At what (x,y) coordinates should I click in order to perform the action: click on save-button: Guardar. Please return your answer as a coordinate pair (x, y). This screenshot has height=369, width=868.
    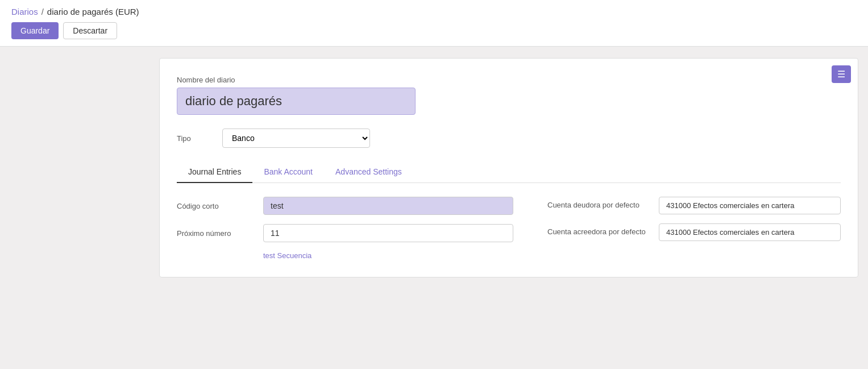
    Looking at the image, I should click on (35, 31).